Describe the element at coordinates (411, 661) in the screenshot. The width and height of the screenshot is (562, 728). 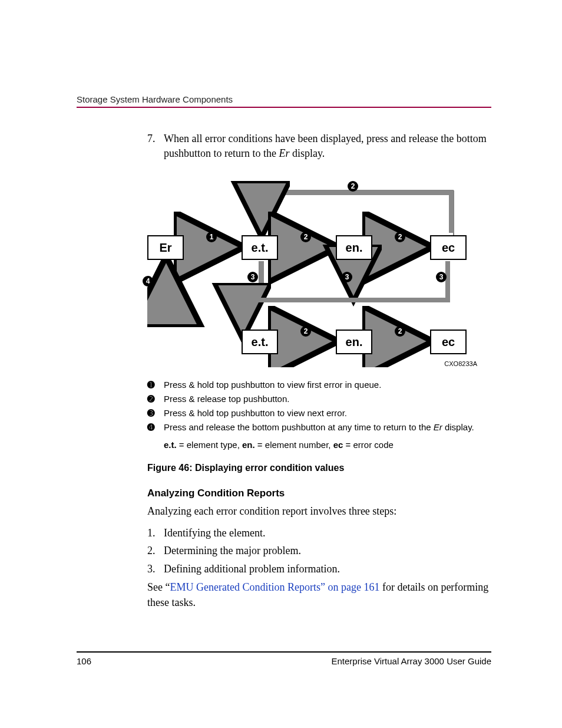
I see `doc-title: Enterprise Virtual Array 3000 User Guide` at that location.